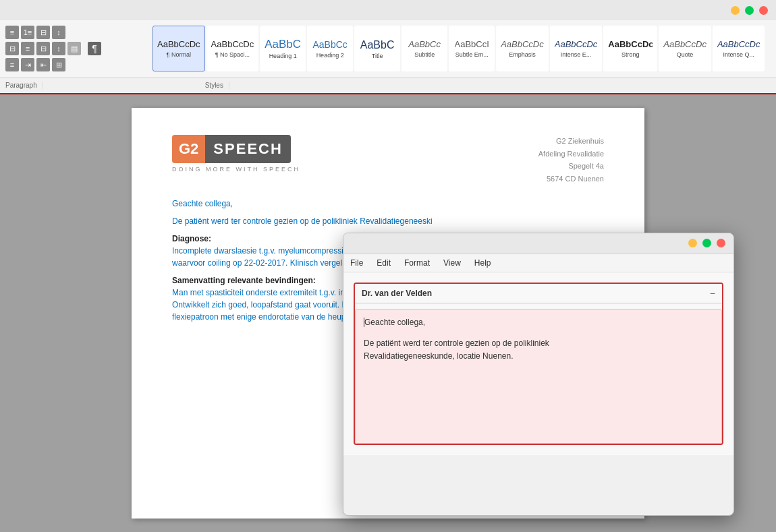 This screenshot has height=532, width=776. Describe the element at coordinates (397, 293) in the screenshot. I see `compose-recipient: Dr. van der Velden` at that location.